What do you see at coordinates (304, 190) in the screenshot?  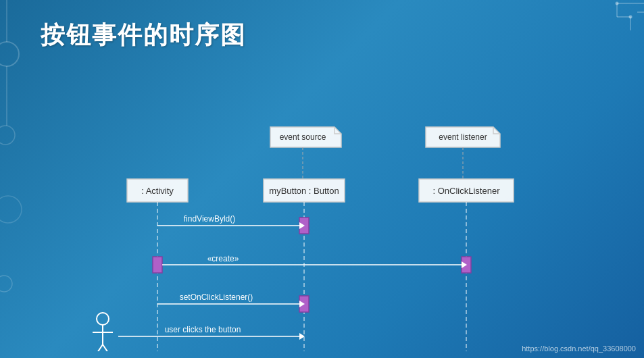 I see `lifeline-button: myButton : Button` at bounding box center [304, 190].